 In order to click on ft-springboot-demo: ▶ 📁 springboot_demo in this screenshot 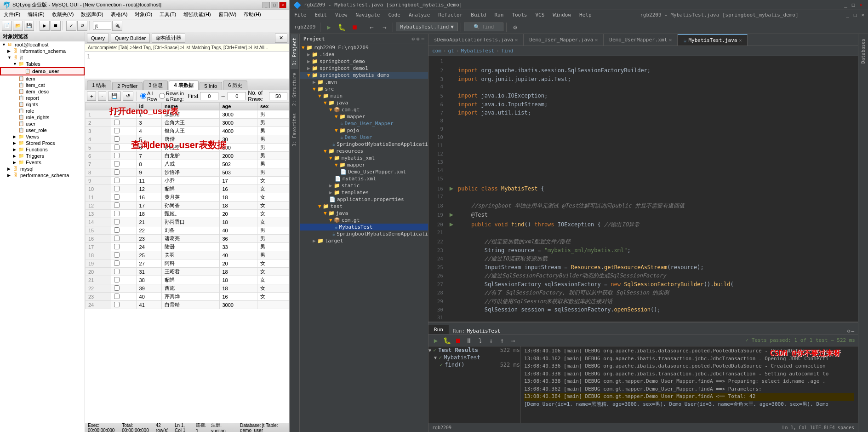, I will do `click(364, 62)`.